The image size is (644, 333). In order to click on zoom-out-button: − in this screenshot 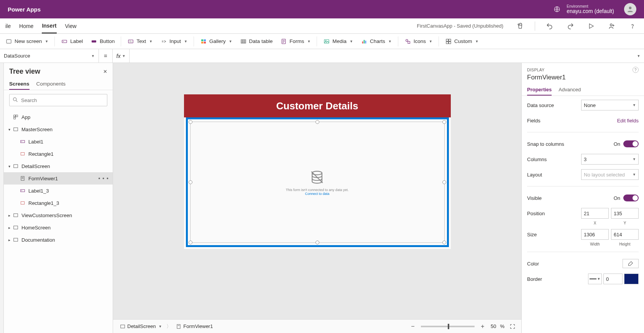, I will do `click(413, 326)`.